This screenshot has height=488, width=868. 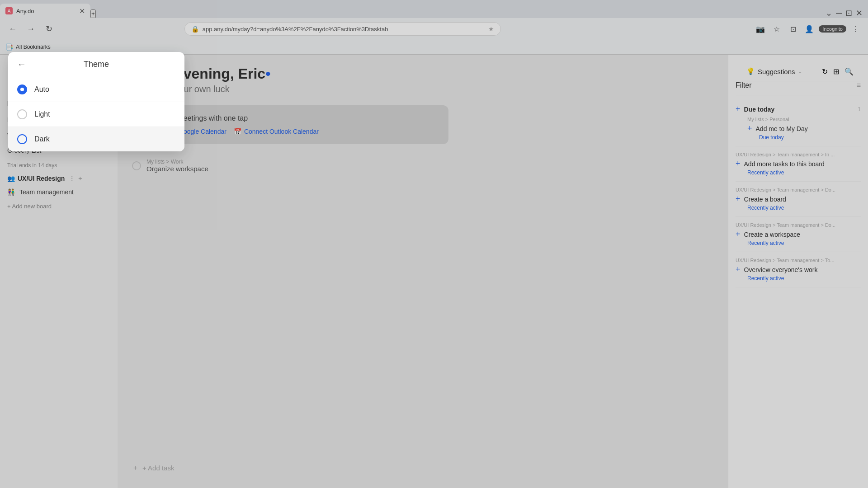 I want to click on radio-dark, so click(x=22, y=139).